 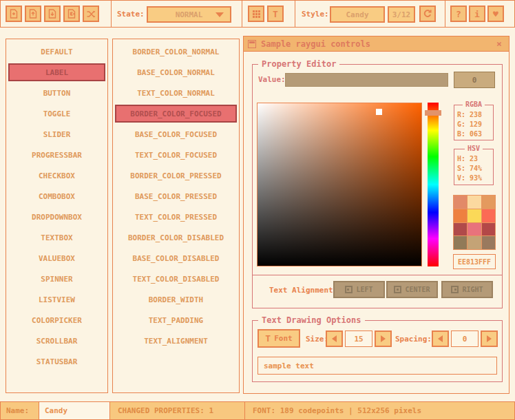 What do you see at coordinates (56, 320) in the screenshot?
I see `controls-list-item: COLORPICKER` at bounding box center [56, 320].